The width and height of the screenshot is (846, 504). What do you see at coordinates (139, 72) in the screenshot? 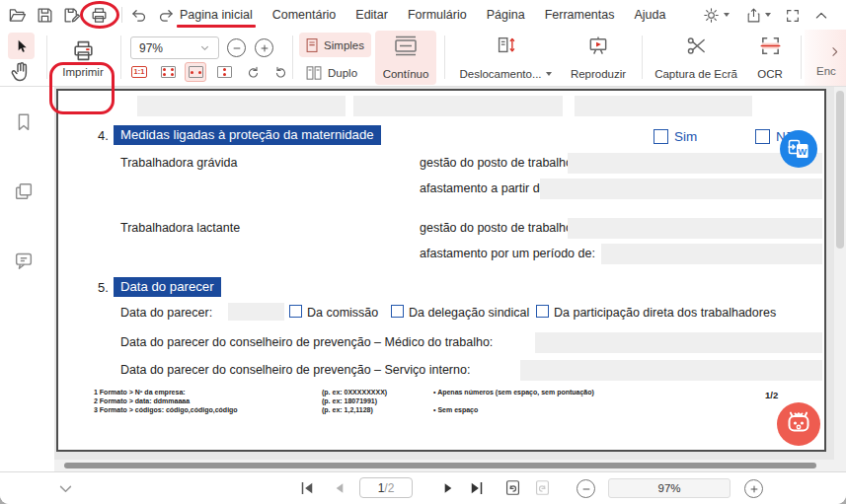
I see `actual-size-button: 1:1` at bounding box center [139, 72].